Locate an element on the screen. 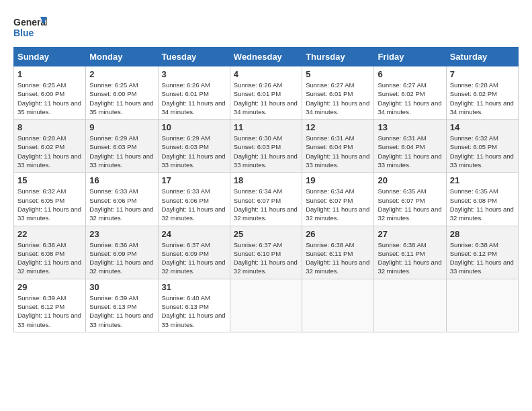 The width and height of the screenshot is (532, 411). calendar-cell: 28Sunrise: 6:38 AM Sunset: 6:12 PM Dayli… is located at coordinates (482, 253).